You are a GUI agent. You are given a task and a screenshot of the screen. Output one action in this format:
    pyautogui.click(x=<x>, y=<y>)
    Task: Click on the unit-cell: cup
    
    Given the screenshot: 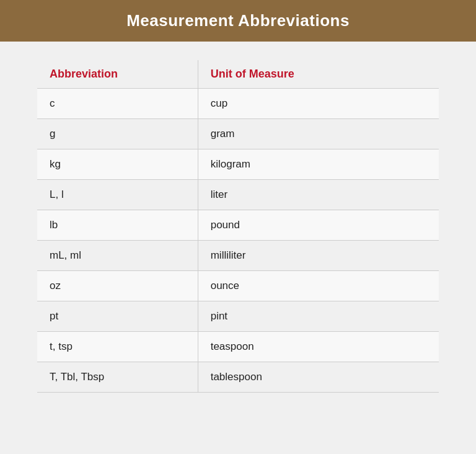 What is the action you would take?
    pyautogui.click(x=319, y=104)
    